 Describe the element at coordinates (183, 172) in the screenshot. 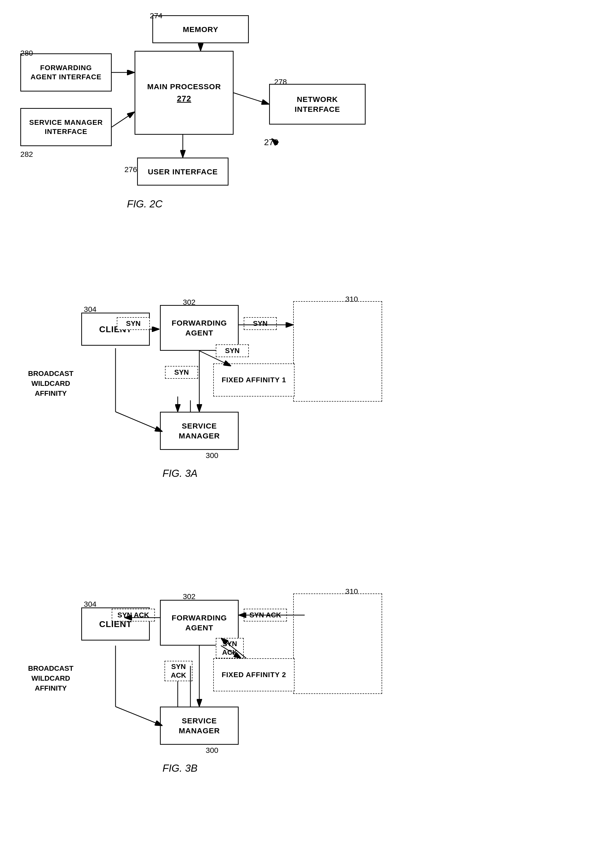

I see `user-interface-label: USER INTERFACE` at that location.